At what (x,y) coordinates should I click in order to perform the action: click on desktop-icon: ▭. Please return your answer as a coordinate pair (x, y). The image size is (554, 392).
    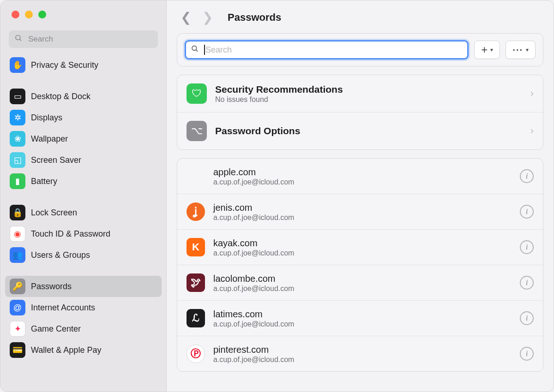
    Looking at the image, I should click on (18, 96).